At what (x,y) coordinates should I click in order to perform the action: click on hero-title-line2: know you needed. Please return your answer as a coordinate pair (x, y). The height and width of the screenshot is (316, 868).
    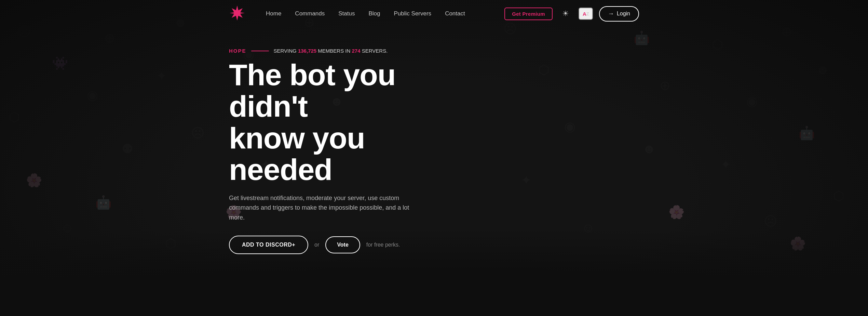
    Looking at the image, I should click on (297, 154).